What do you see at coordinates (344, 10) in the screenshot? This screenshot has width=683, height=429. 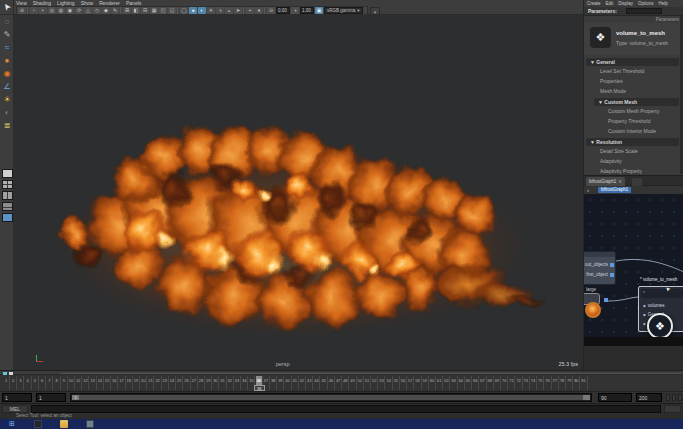 I see `colorspace-dropdown: sRGB gamma ▾` at bounding box center [344, 10].